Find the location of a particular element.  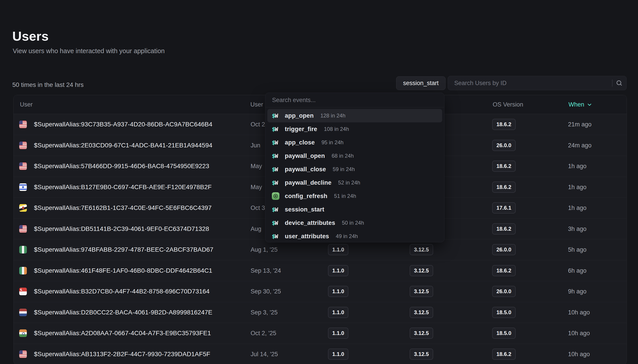

event-count: 95 in 24h is located at coordinates (333, 142).